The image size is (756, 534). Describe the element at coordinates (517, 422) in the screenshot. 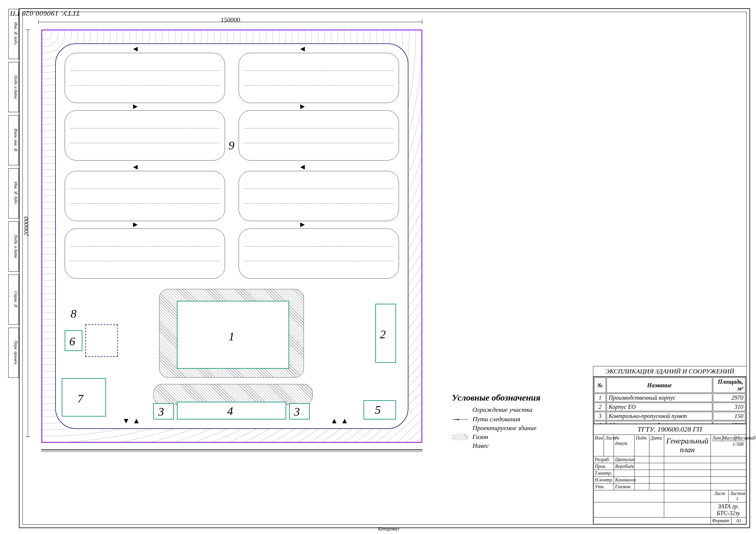

I see `legend: Условные обозначения Ограждение участка …` at that location.